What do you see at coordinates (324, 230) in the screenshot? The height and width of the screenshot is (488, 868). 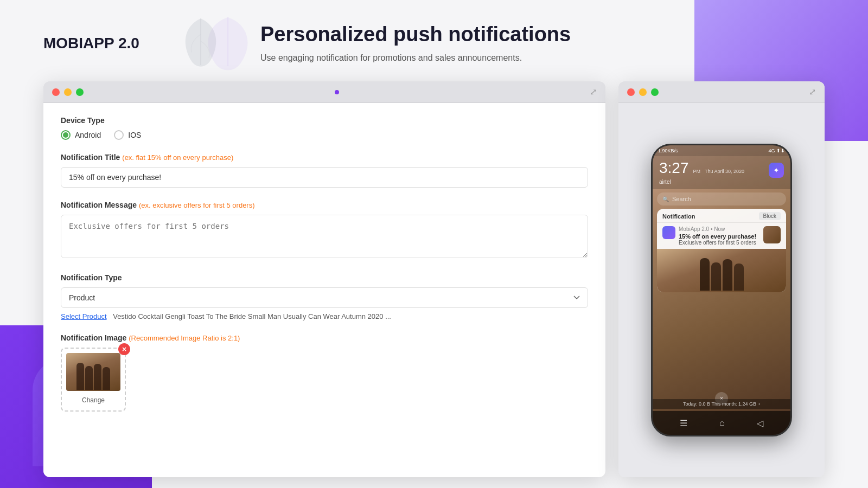 I see `notification-message-section: Notification Message (ex. exclusive offe…` at bounding box center [324, 230].